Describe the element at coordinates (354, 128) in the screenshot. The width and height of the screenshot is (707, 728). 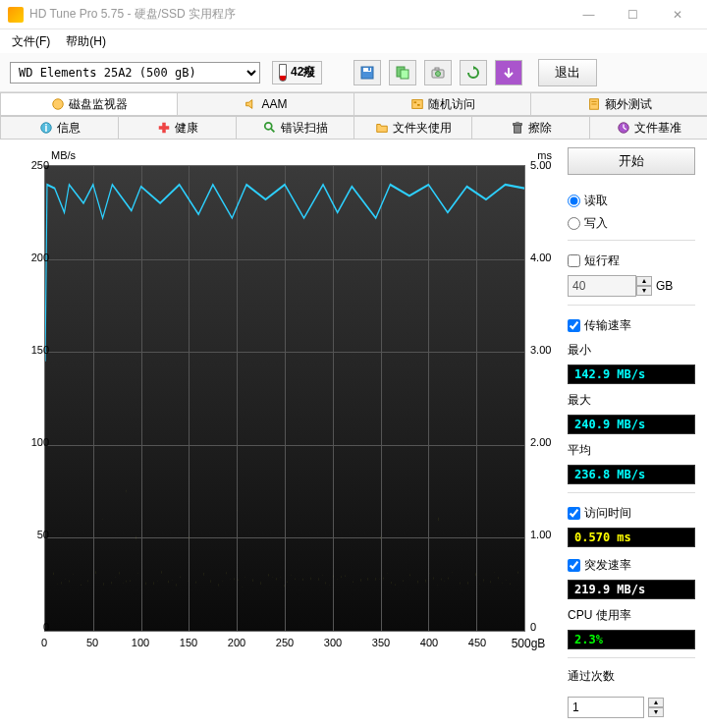
I see `tabs-bottom: i信息 健康 错误扫描 文件夹使用 擦除 文件基准` at that location.